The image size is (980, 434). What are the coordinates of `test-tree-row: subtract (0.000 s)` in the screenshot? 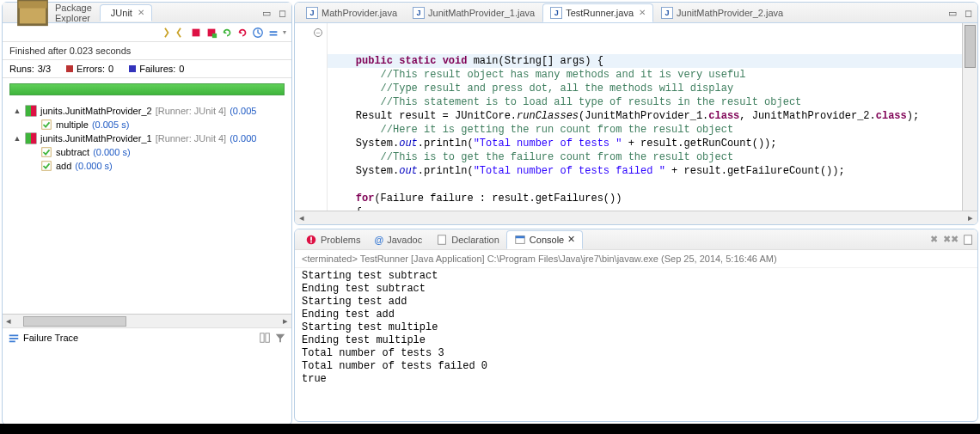 It's located at (147, 152).